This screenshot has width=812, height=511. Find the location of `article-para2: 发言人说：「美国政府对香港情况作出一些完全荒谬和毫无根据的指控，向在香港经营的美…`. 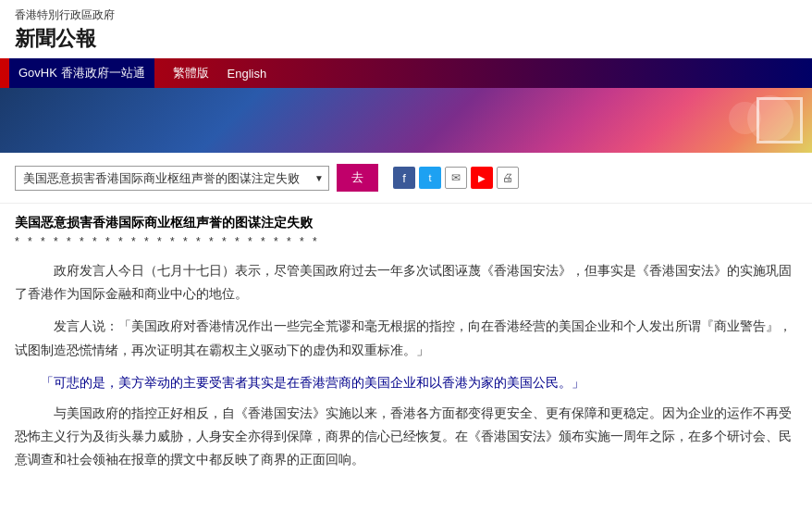

article-para2: 发言人说：「美国政府对香港情况作出一些完全荒谬和毫无根据的指控，向在香港经营的美… is located at coordinates (406, 338).